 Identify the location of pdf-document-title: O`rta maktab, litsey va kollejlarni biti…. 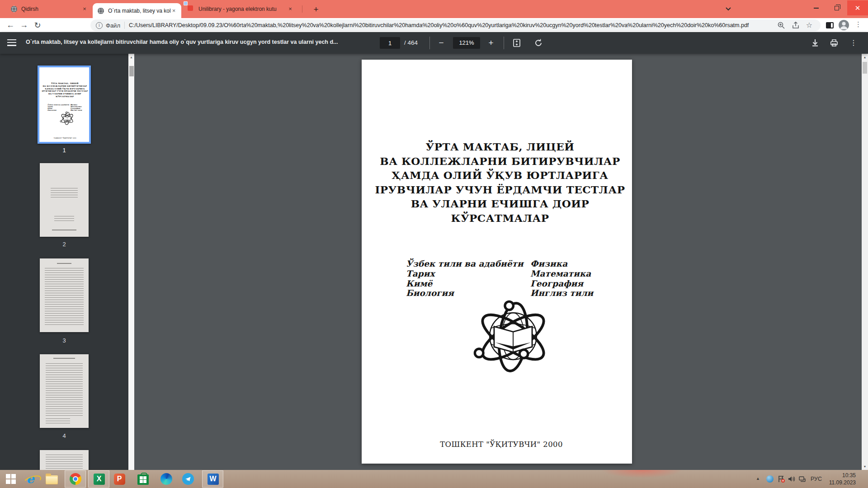
(202, 42).